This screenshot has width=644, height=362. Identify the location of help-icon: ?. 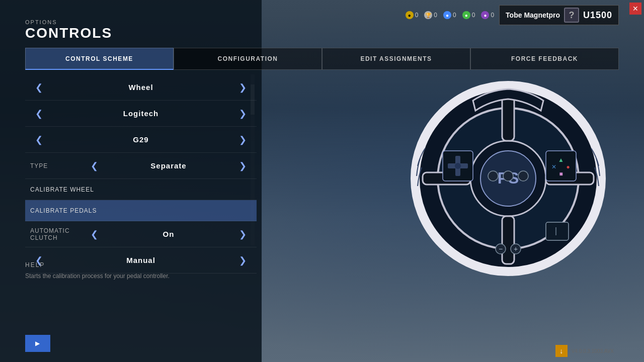
(572, 15).